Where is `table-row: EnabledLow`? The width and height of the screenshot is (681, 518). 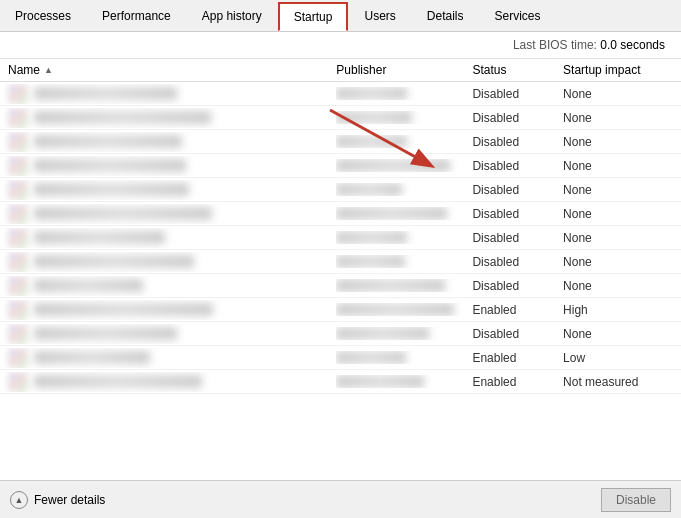 table-row: EnabledLow is located at coordinates (340, 358).